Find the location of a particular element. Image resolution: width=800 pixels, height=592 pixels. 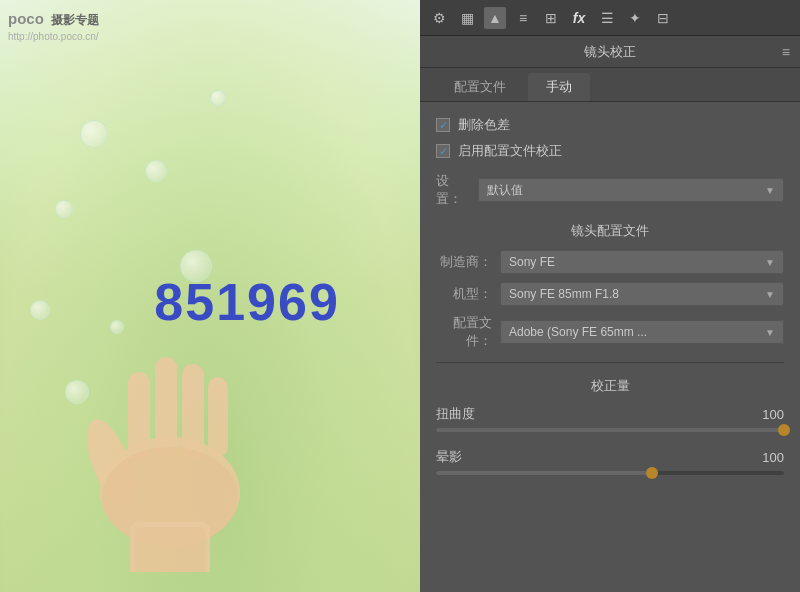

toolbar: ⚙ ▦ ▲ ≡ ⊞ fx ☰ ✦ ⊟ is located at coordinates (610, 18).